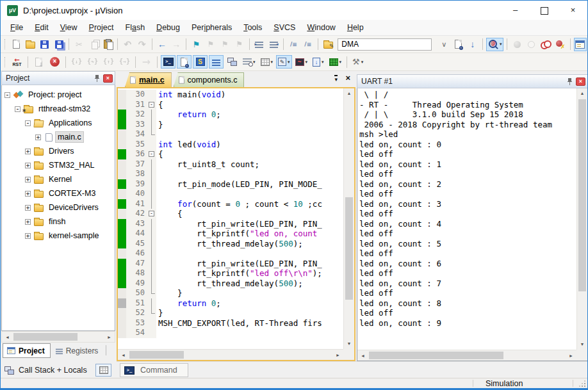  What do you see at coordinates (58, 236) in the screenshot?
I see `tree-item-kernel-sample: +kernel-sample` at bounding box center [58, 236].